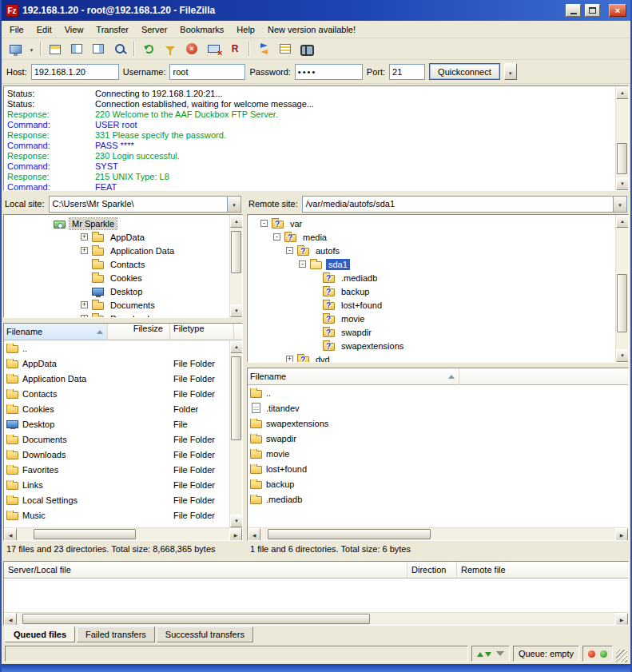 The width and height of the screenshot is (632, 672). I want to click on resize-grip, so click(622, 656).